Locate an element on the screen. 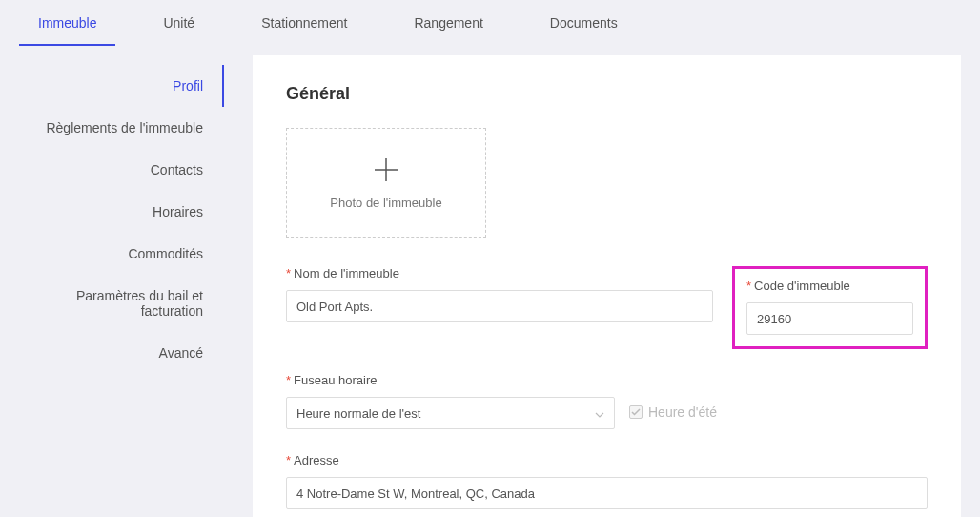 Image resolution: width=980 pixels, height=517 pixels. group-building-code: *Code d'immeuble is located at coordinates (829, 307).